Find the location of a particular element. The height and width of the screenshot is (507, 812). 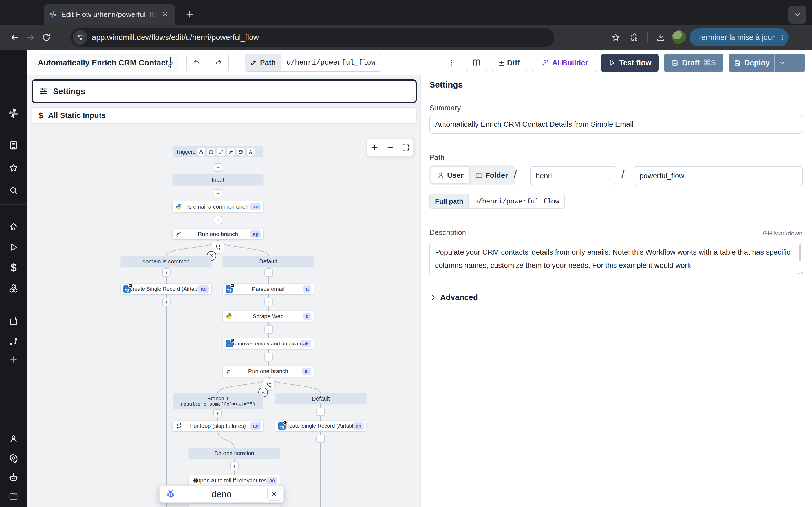

draft-button: Draft ⌘S is located at coordinates (694, 63).